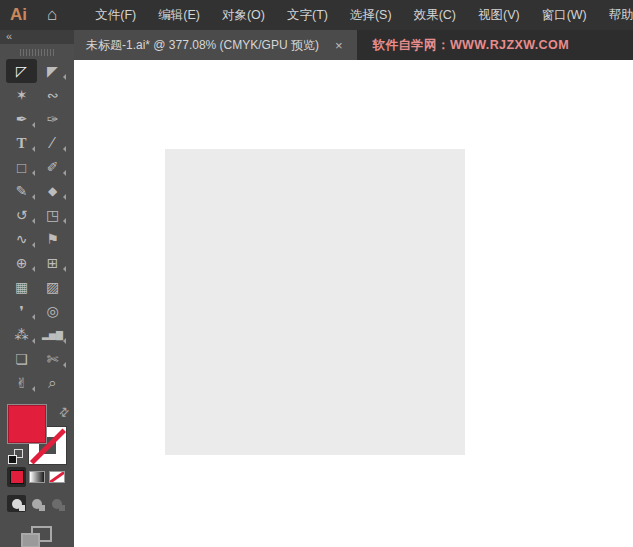 This screenshot has height=547, width=633. Describe the element at coordinates (42, 534) in the screenshot. I see `change-screen-mode-button` at that location.